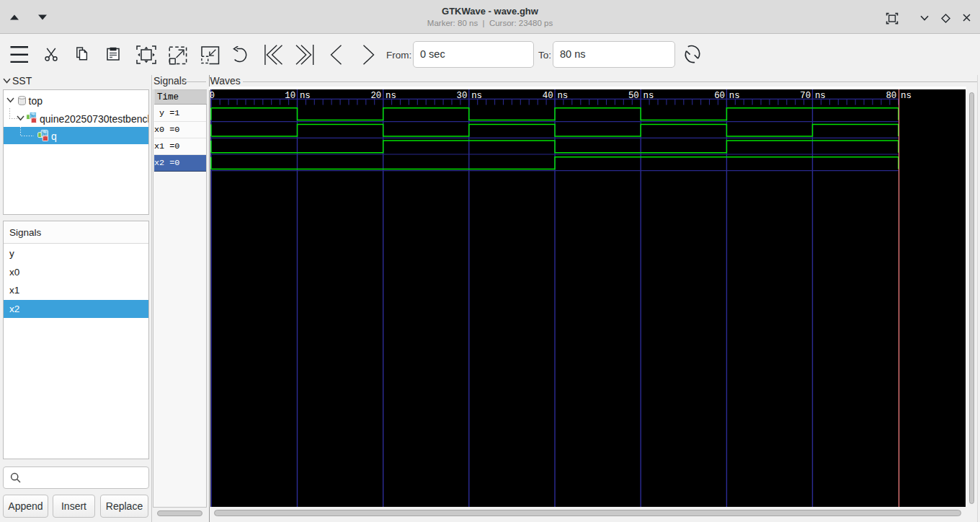 The width and height of the screenshot is (980, 522). Describe the element at coordinates (213, 96) in the screenshot. I see `svg-text: 0` at that location.